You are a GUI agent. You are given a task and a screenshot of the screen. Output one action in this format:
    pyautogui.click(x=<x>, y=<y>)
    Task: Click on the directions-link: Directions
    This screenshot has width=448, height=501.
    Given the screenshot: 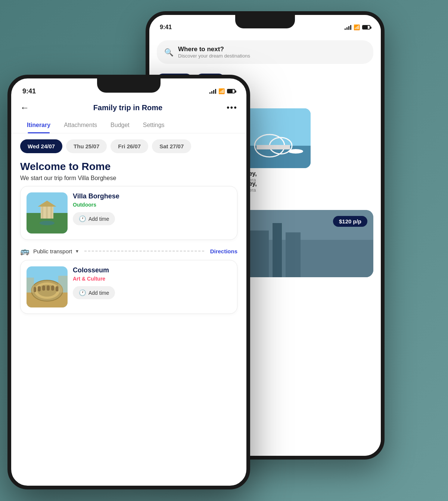 What is the action you would take?
    pyautogui.click(x=224, y=251)
    